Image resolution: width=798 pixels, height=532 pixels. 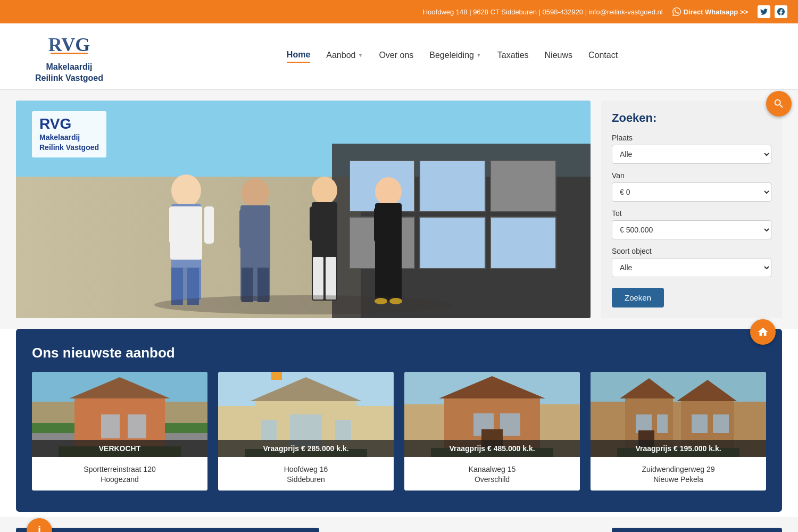 I want to click on info-icon: i, so click(x=39, y=528).